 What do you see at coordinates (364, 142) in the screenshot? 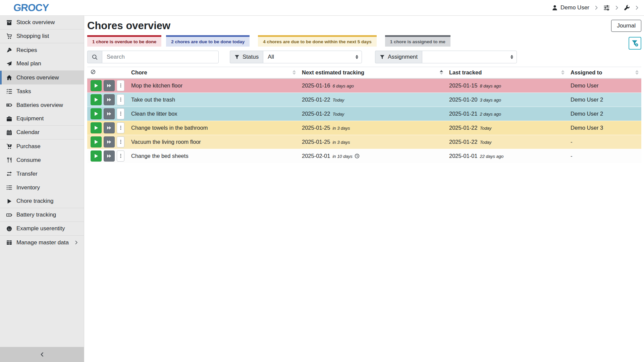
I see `table-row: Vacuum the living room floor 2025-01-25i…` at bounding box center [364, 142].